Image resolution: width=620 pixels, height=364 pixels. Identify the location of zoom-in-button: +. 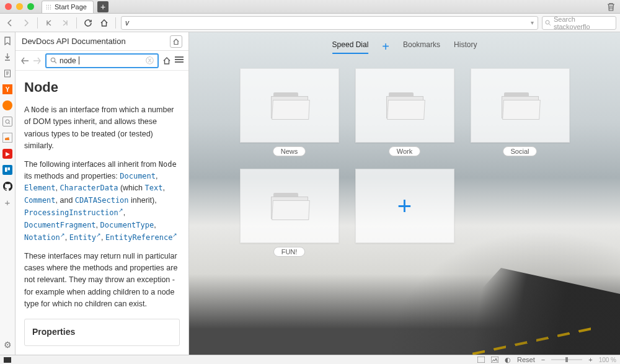
(590, 360).